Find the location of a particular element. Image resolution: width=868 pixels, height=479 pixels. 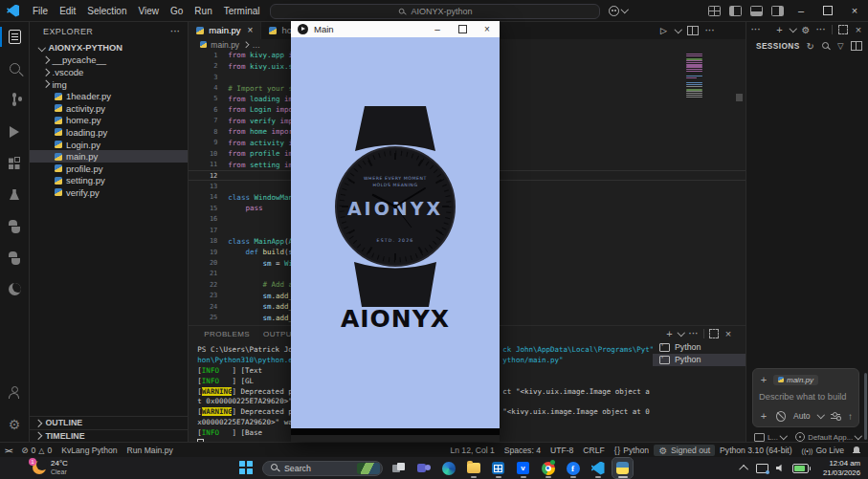

minimize-button: – is located at coordinates (801, 11).